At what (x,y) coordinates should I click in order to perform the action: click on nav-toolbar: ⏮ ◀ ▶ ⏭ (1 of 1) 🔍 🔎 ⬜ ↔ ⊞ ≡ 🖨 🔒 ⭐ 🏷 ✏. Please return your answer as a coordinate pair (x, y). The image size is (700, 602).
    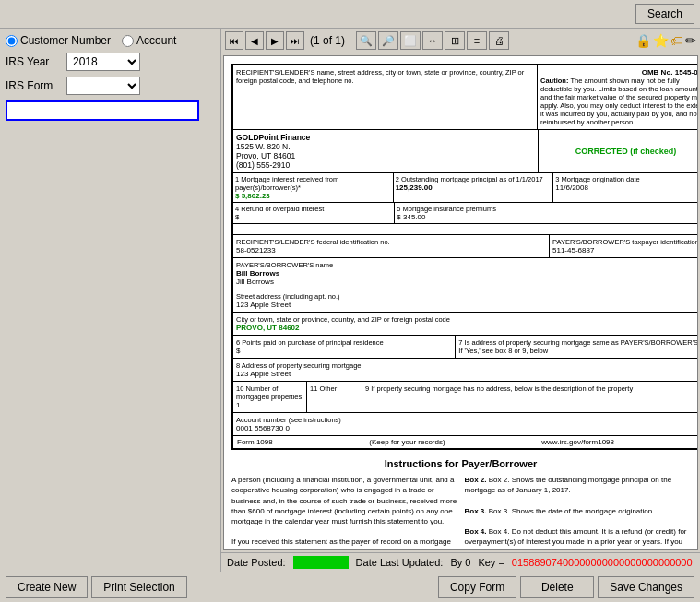
    Looking at the image, I should click on (461, 41).